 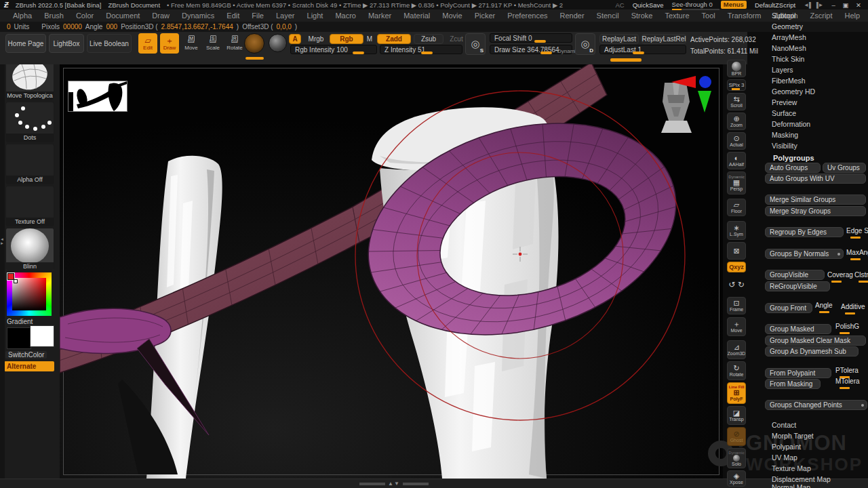 I want to click on palette-section-displacement-map: Displacement Map, so click(x=802, y=479).